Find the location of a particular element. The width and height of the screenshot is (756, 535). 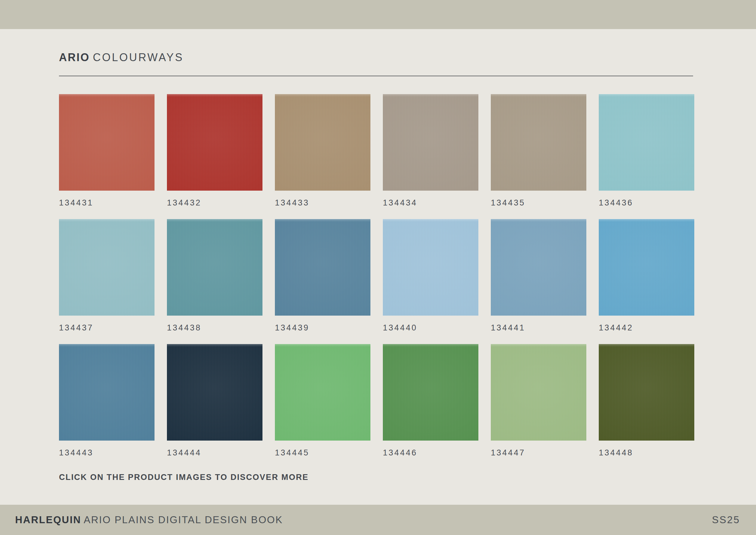

product-item: 134444 is located at coordinates (215, 401).